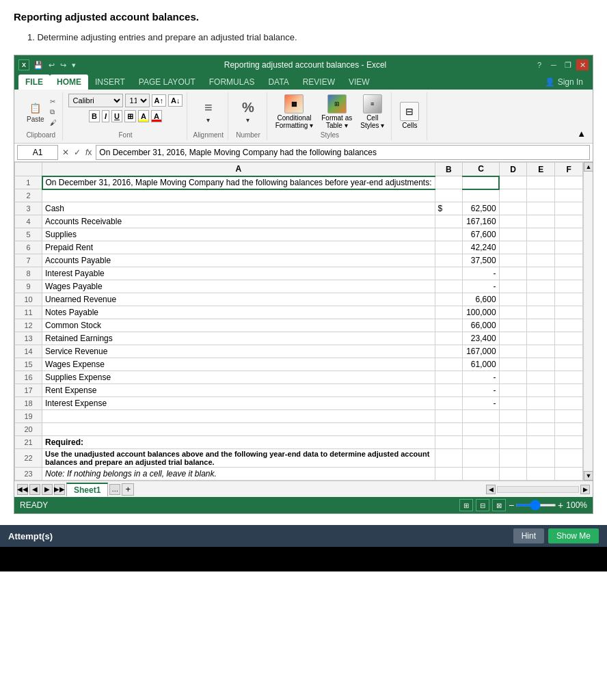  What do you see at coordinates (94, 116) in the screenshot?
I see `bold-button: B` at bounding box center [94, 116].